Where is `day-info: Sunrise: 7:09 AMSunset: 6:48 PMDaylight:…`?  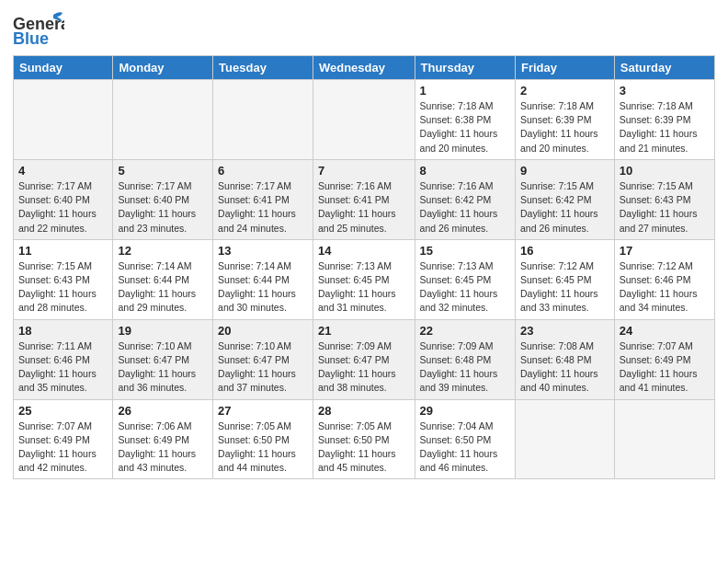
day-info: Sunrise: 7:09 AMSunset: 6:48 PMDaylight:… is located at coordinates (465, 368).